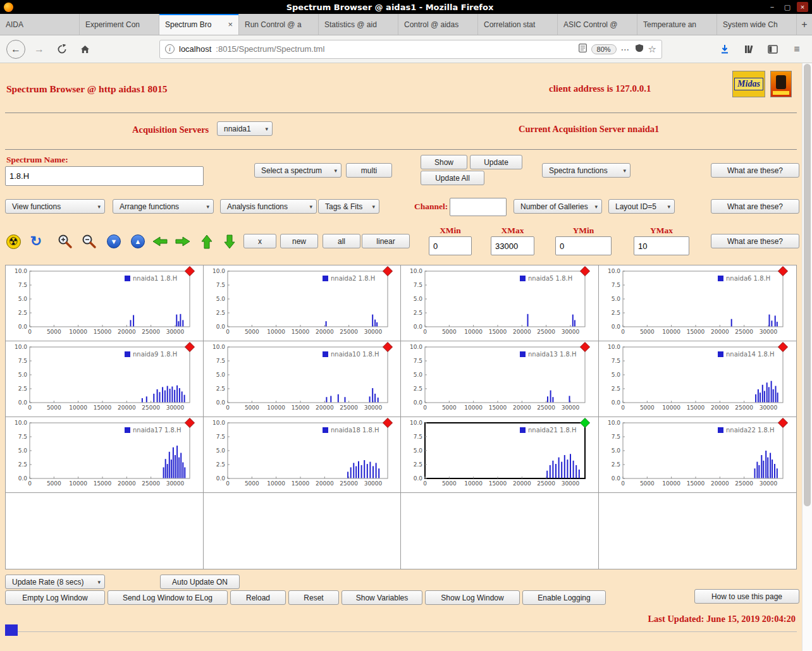 The image size is (812, 651). I want to click on svg-text: 2.5, so click(23, 389).